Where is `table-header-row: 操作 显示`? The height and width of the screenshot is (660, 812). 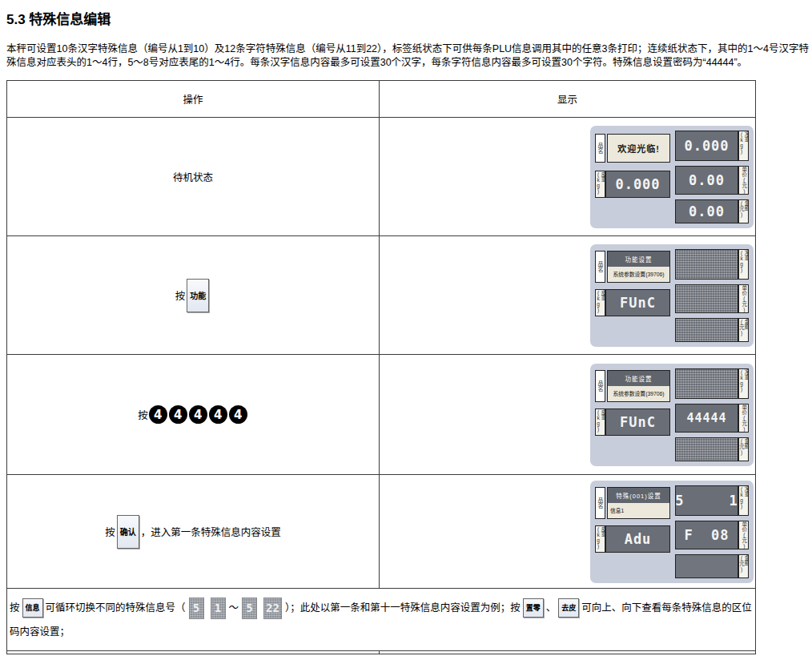 table-header-row: 操作 显示 is located at coordinates (381, 99).